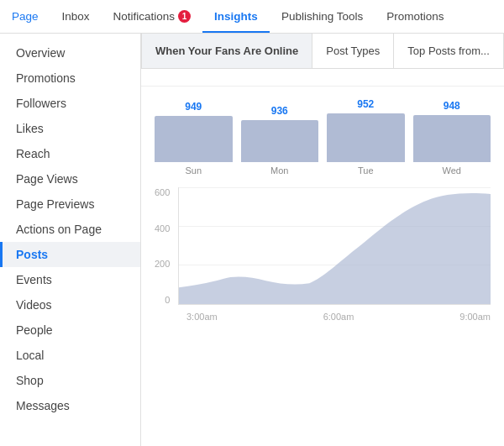 This screenshot has height=446, width=504. What do you see at coordinates (71, 154) in the screenshot?
I see `sidebar-item-reach: Reach` at bounding box center [71, 154].